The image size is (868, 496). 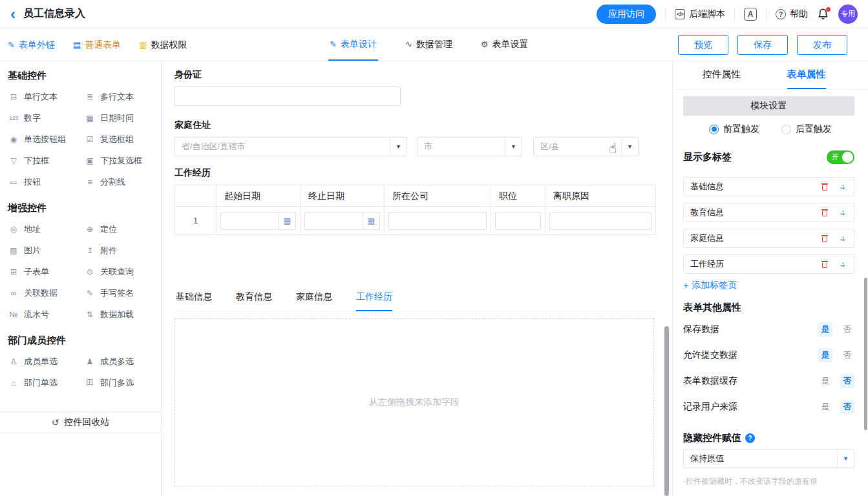 What do you see at coordinates (119, 97) in the screenshot?
I see `palette-item-multi-line-text: ≣多行文本` at bounding box center [119, 97].